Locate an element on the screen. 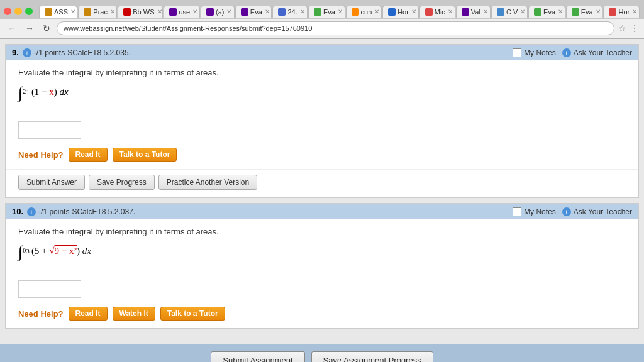 The image size is (644, 362). tab-use: use ✕ is located at coordinates (182, 11).